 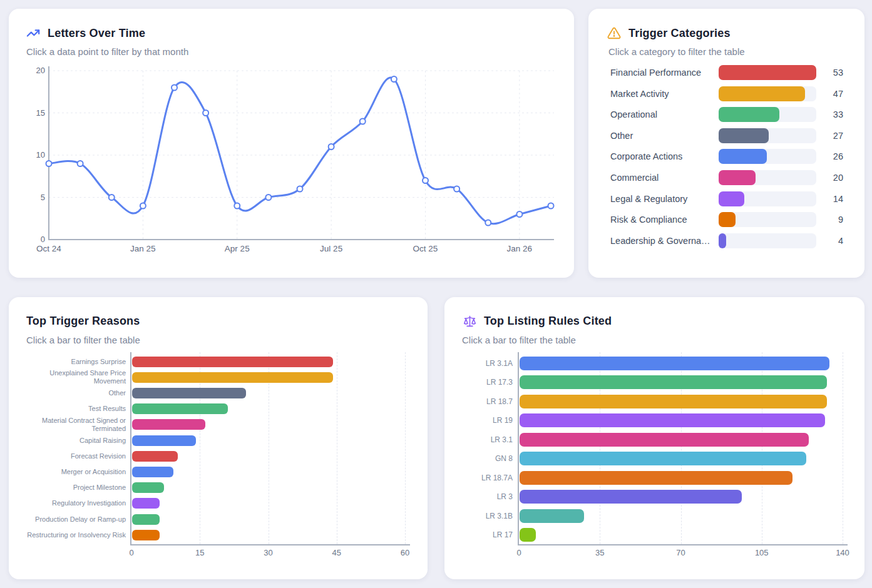 What do you see at coordinates (824, 220) in the screenshot?
I see `category-count: 9` at bounding box center [824, 220].